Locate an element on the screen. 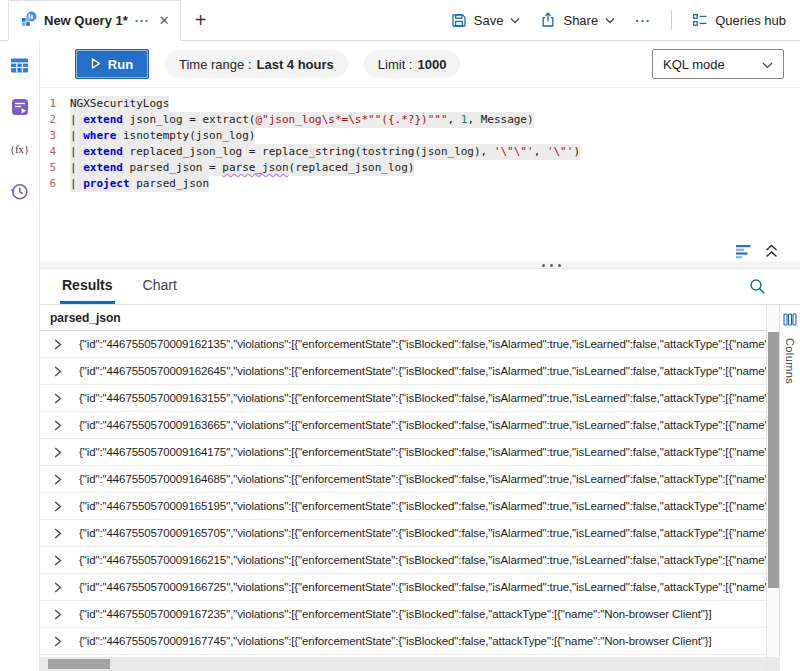 The width and height of the screenshot is (800, 671). query-toolbar: Run Time range : Last 4 hours Limit : 10… is located at coordinates (420, 64).